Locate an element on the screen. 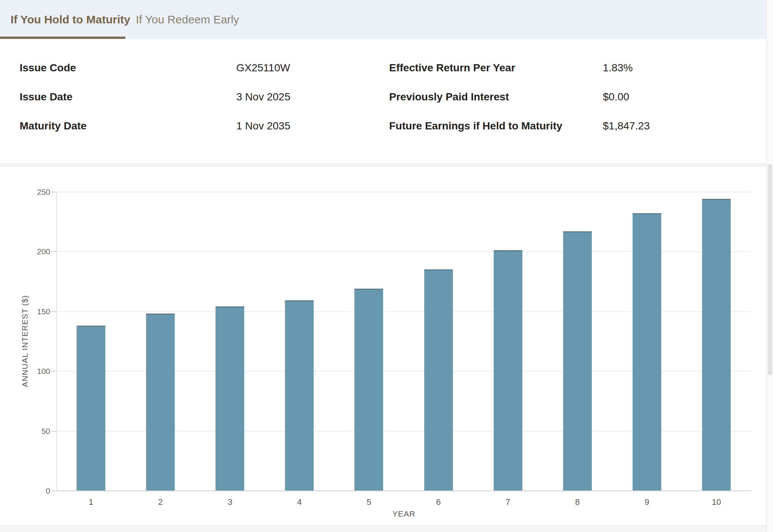 Image resolution: width=773 pixels, height=532 pixels. maturity-date-value: 1 Nov 2035 is located at coordinates (263, 126).